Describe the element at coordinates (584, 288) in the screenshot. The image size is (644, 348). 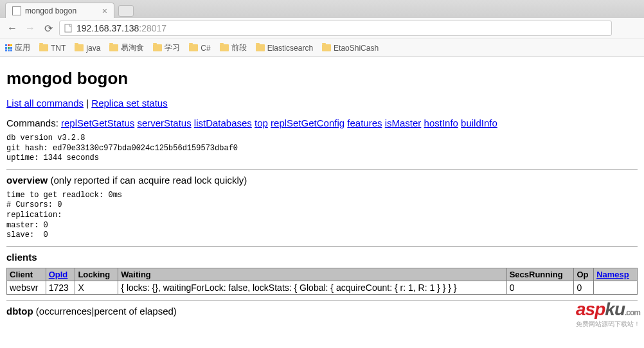
I see `cell-op: 0` at that location.